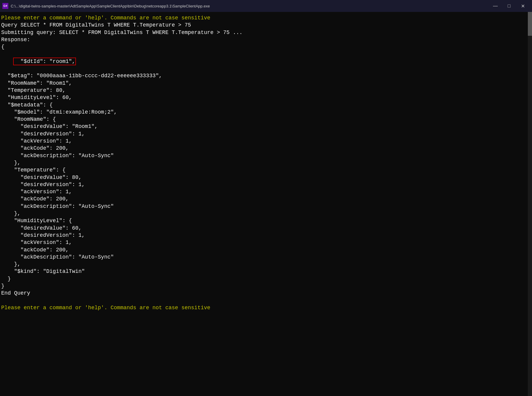  I want to click on terminal-line-12: "$model": "dtmi:example:Room;2",, so click(266, 112).